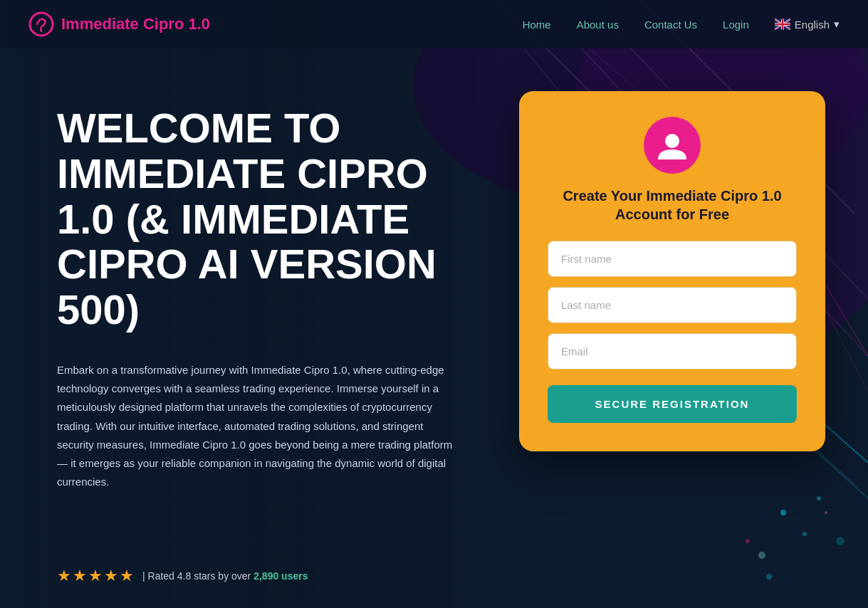 This screenshot has height=608, width=868. What do you see at coordinates (281, 576) in the screenshot?
I see `rating-count: 2,890 users` at bounding box center [281, 576].